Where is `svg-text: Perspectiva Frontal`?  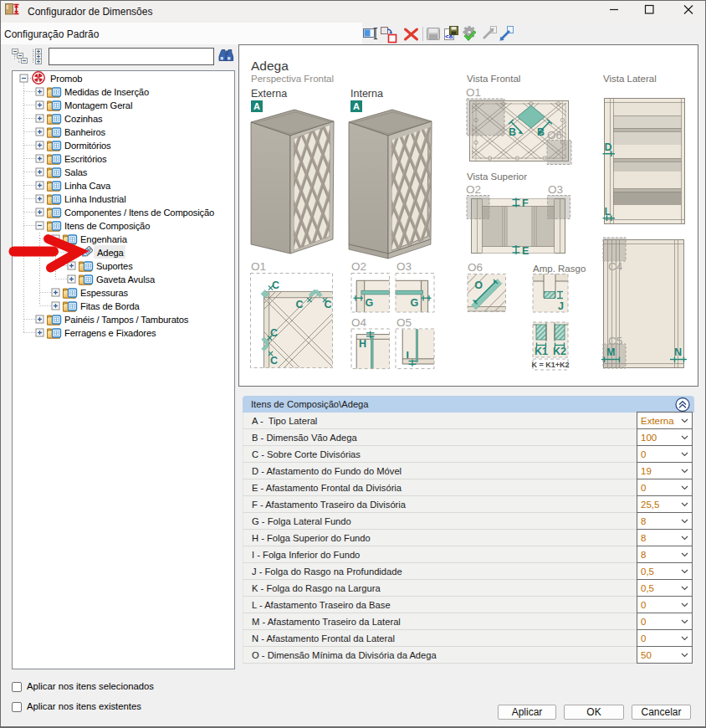
svg-text: Perspectiva Frontal is located at coordinates (293, 79).